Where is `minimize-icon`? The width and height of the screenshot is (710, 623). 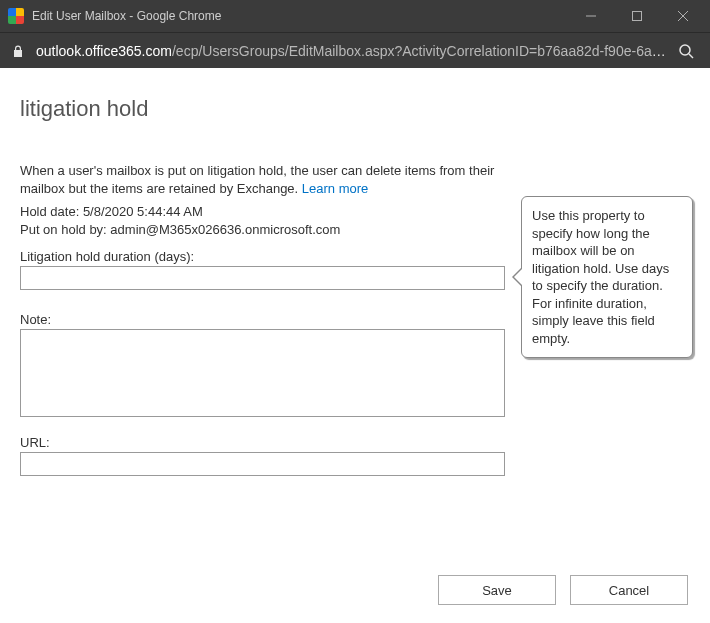
minimize-icon is located at coordinates (591, 16).